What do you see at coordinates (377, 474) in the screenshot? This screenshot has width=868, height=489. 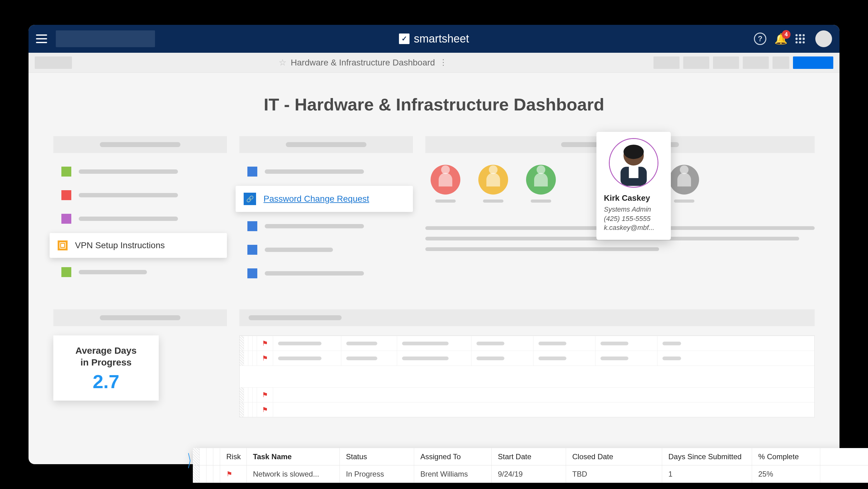 I see `cell-status: In Progress` at bounding box center [377, 474].